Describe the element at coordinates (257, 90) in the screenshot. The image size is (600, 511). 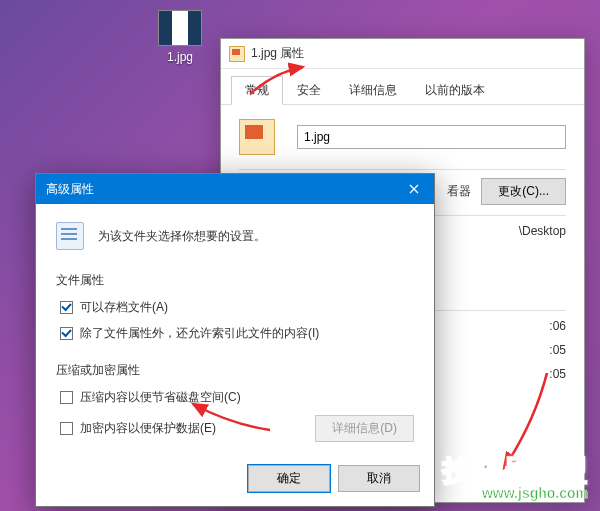
I see `tab-general: 常规` at that location.